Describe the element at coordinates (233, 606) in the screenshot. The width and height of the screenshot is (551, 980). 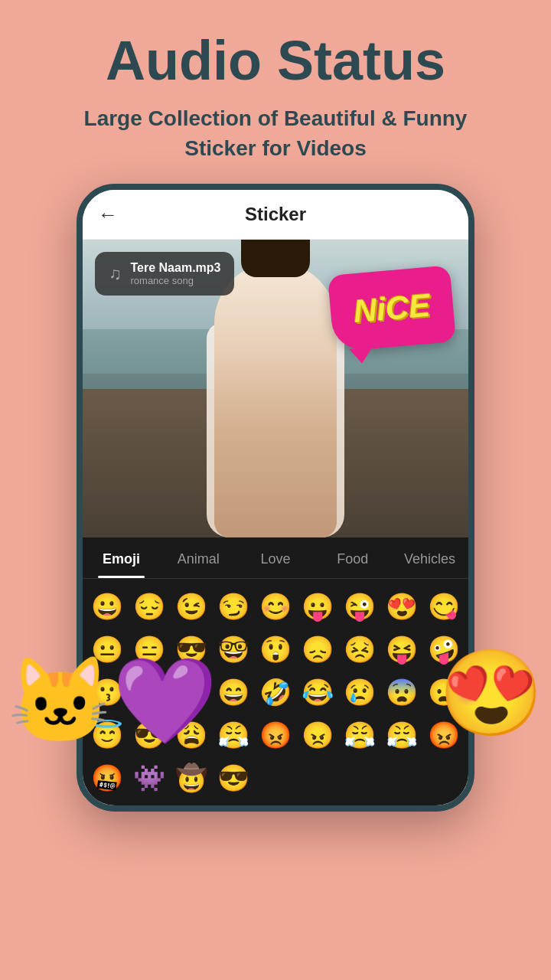
I see `emoji-item: 😏` at that location.